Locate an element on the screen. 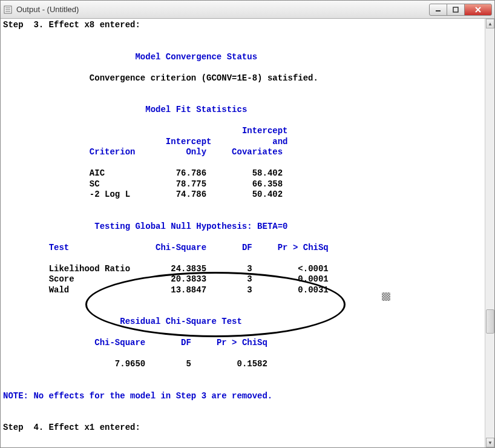  vertical-scrollbar: ▲ ▼ is located at coordinates (490, 233).